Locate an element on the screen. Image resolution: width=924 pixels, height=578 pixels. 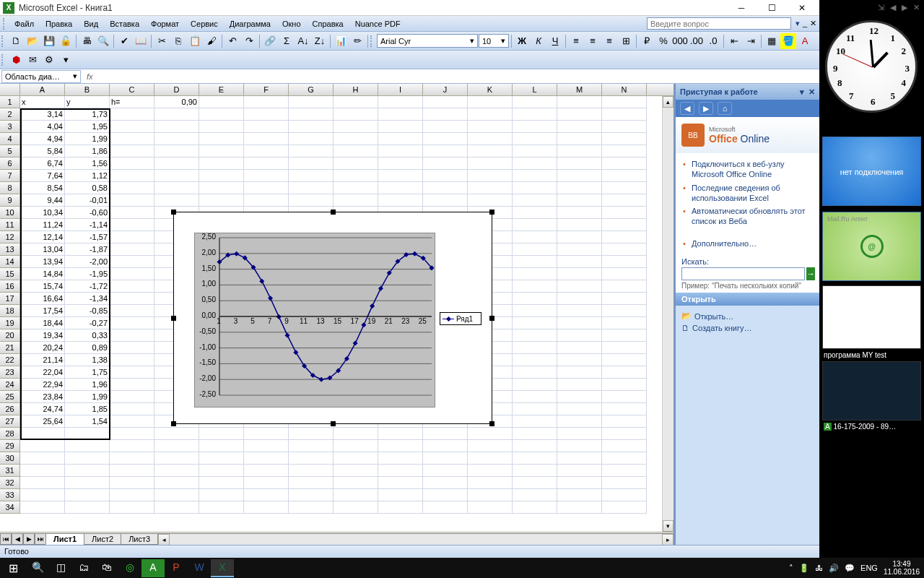
copy-icon: ⎘ is located at coordinates (178, 41).